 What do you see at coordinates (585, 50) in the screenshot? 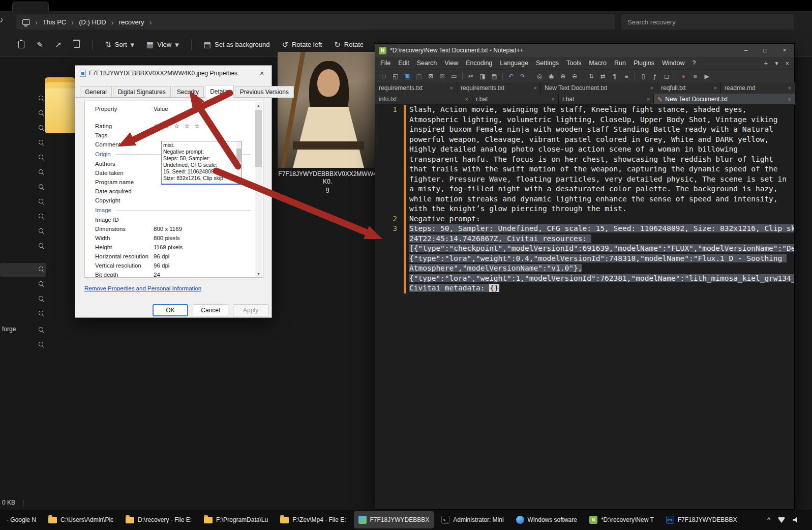
I see `notepadpp-title-bar: N *D:\recovery\New Text Document.txt - N…` at bounding box center [585, 50].